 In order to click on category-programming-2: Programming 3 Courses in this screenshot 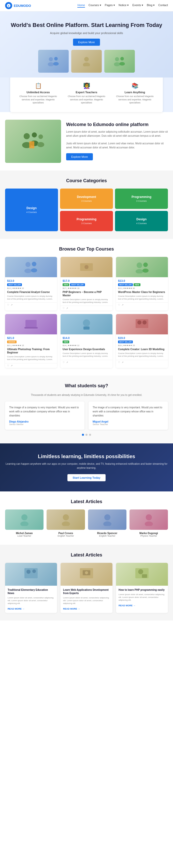, I will do `click(86, 221)`.